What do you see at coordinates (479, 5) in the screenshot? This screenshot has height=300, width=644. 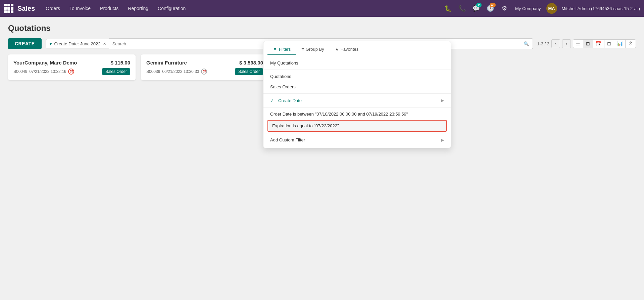 I see `chat-badge: 2` at bounding box center [479, 5].